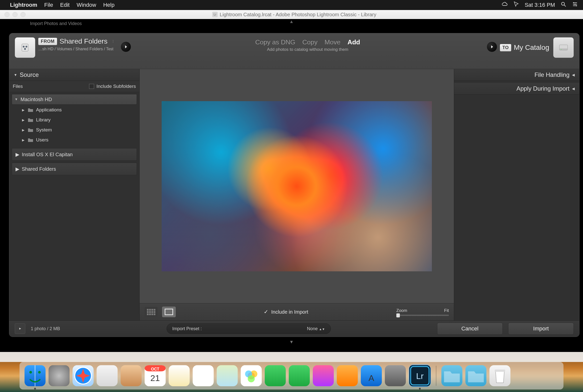  I want to click on dock-app-notes, so click(179, 376).